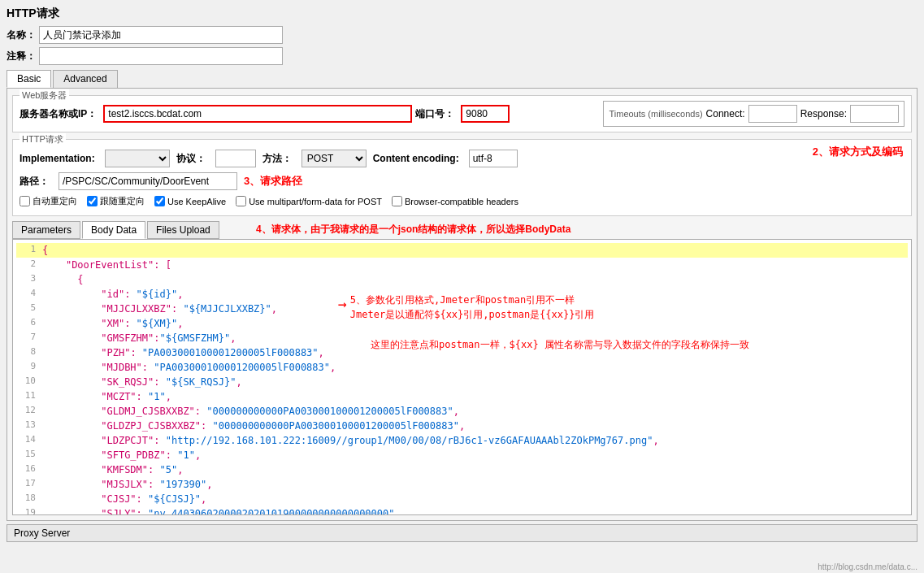 The width and height of the screenshot is (924, 573). Describe the element at coordinates (858, 152) in the screenshot. I see `annotation-2: 2、请求方式及编码` at that location.